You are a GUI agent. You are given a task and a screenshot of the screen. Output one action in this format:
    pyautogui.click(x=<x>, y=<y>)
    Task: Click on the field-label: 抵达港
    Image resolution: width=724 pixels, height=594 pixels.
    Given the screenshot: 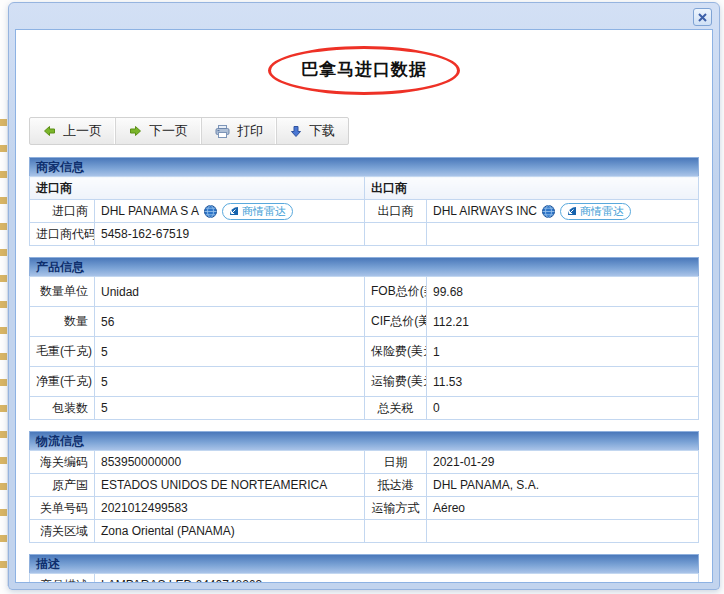 What is the action you would take?
    pyautogui.click(x=396, y=486)
    